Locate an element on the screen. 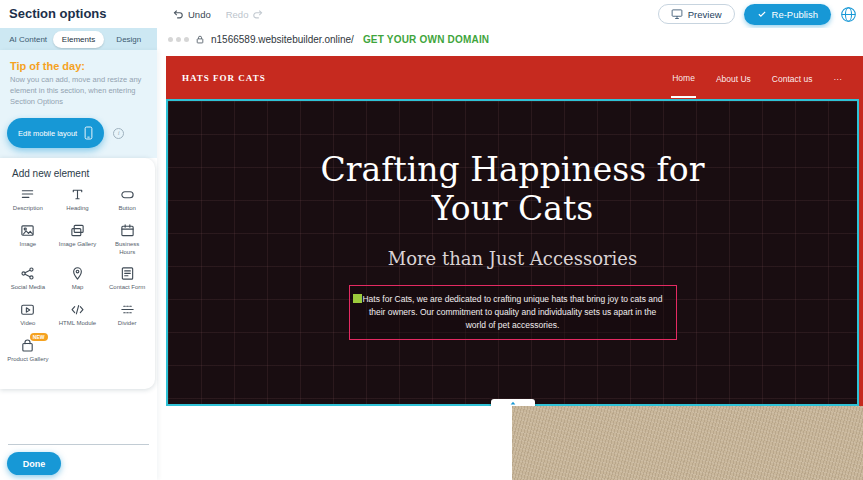 Image resolution: width=863 pixels, height=480 pixels. element-drag-handle is located at coordinates (358, 298).